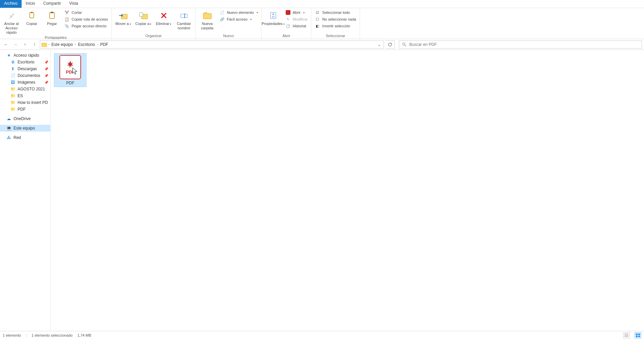 This screenshot has height=339, width=644. Describe the element at coordinates (25, 119) in the screenshot. I see `sidebar-onedrive: ☁ OneDrive` at that location.